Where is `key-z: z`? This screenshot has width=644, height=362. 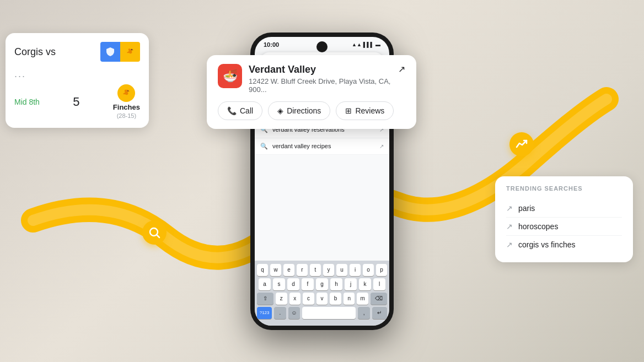
key-z: z is located at coordinates (281, 299).